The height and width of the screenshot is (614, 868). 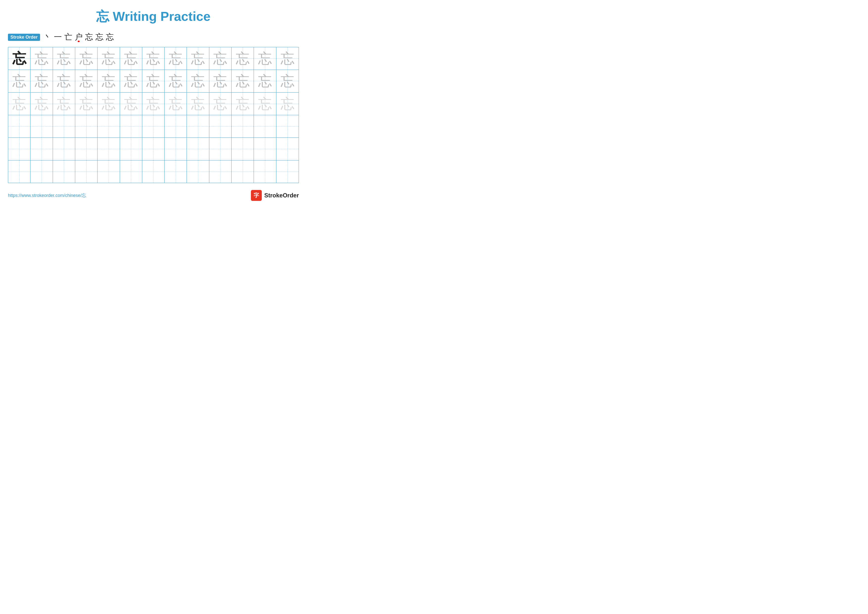 What do you see at coordinates (64, 58) in the screenshot?
I see `grid-cell-1-3: 忘` at bounding box center [64, 58].